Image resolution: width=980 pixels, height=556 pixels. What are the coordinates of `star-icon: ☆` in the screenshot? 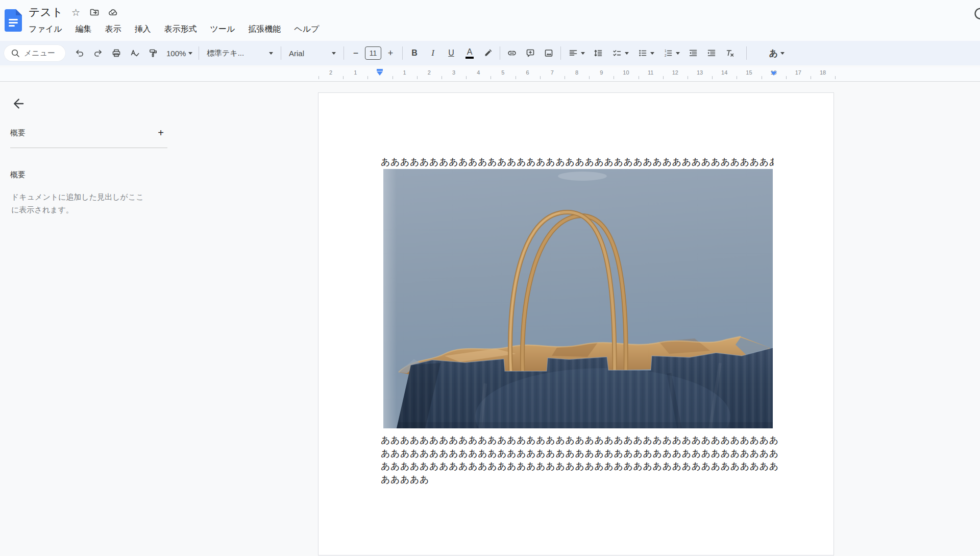 It's located at (76, 12).